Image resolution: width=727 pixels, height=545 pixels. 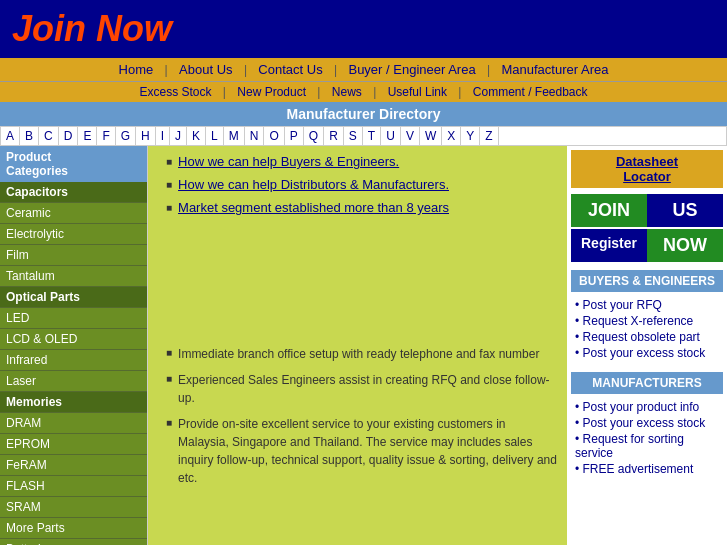 I want to click on nav1-buyer: Buyer / Engineer Area, so click(x=412, y=70).